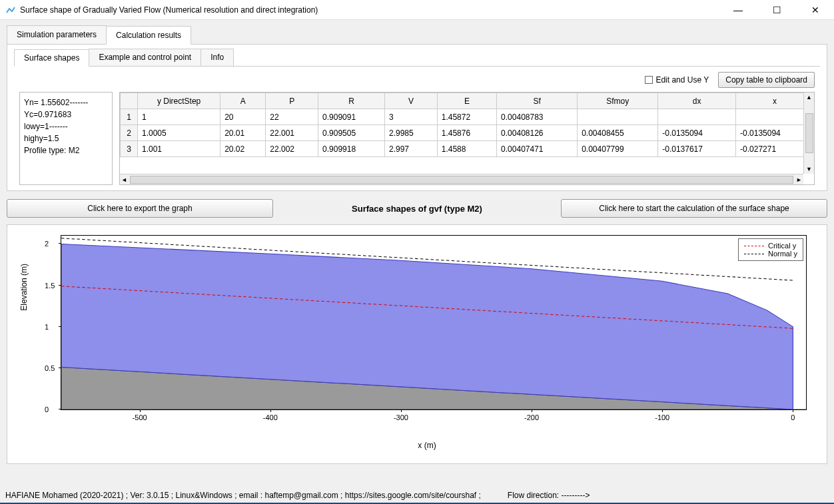 This screenshot has width=834, height=504. Describe the element at coordinates (412, 133) in the screenshot. I see `table-cell: 2.9985` at that location.